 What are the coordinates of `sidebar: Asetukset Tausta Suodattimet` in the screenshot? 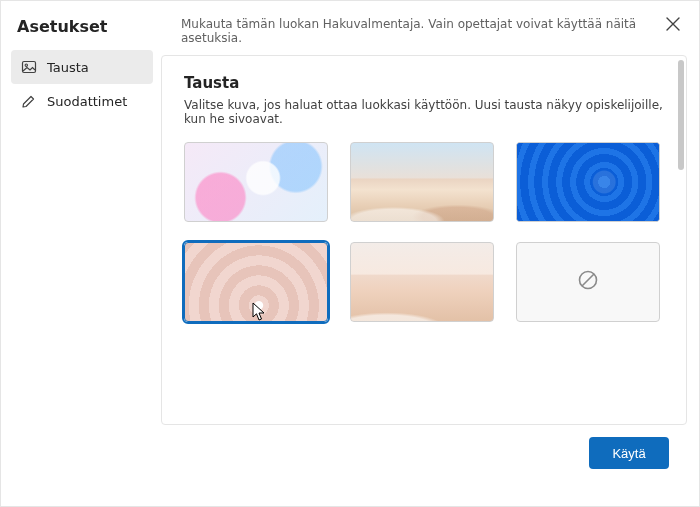 It's located at (81, 60).